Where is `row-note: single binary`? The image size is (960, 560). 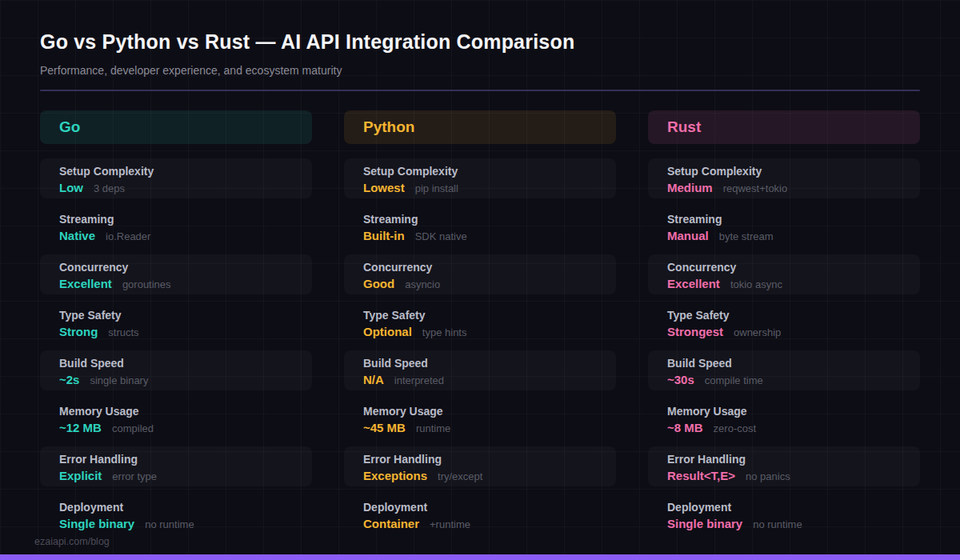 row-note: single binary is located at coordinates (118, 381).